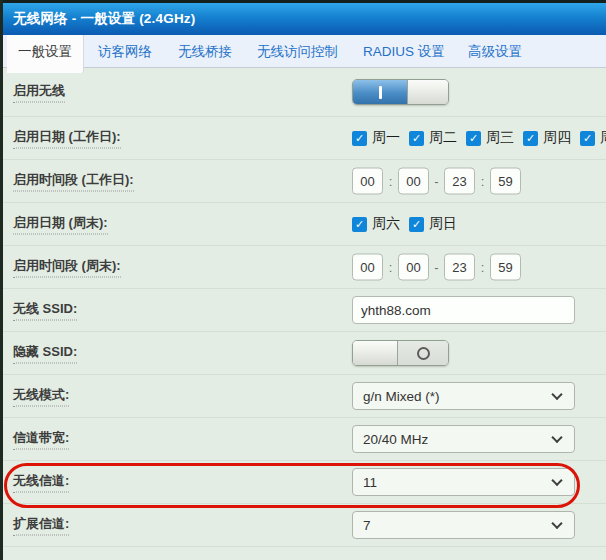  What do you see at coordinates (74, 182) in the screenshot?
I see `enable-time-weekday-label: 启用时间段 (工作日):` at bounding box center [74, 182].